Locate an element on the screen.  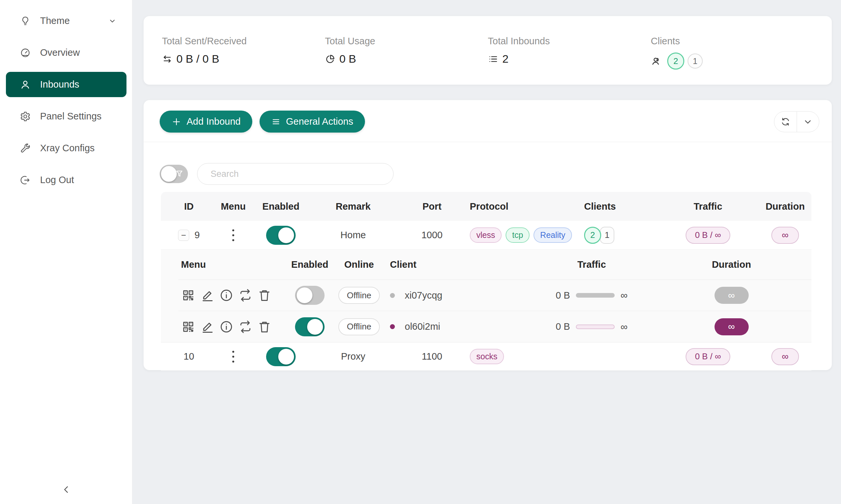
sidebar-item-panel-settings: Panel Settings is located at coordinates (66, 116).